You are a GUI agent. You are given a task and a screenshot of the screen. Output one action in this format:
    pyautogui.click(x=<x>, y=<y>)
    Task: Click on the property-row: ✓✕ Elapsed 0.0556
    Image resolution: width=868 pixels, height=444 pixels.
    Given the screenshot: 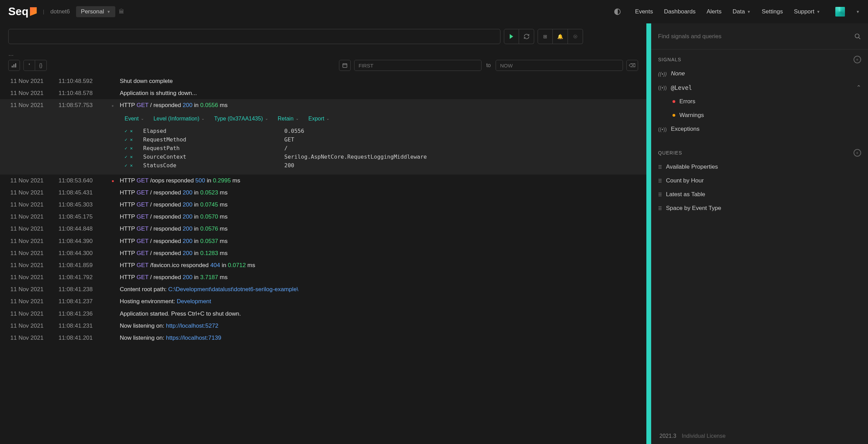 What is the action you would take?
    pyautogui.click(x=324, y=131)
    